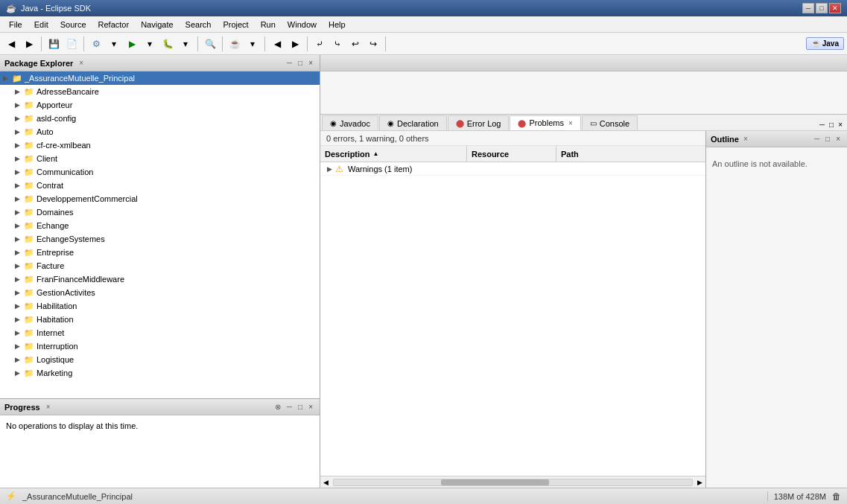 This screenshot has height=504, width=847. Describe the element at coordinates (513, 482) in the screenshot. I see `h-scroll-track` at that location.